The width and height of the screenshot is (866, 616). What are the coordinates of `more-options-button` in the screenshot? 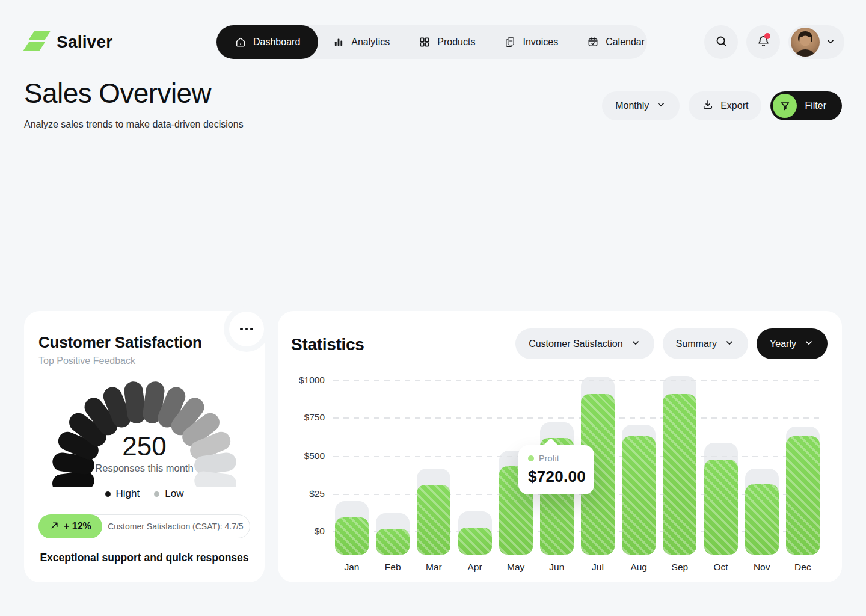 It's located at (247, 329).